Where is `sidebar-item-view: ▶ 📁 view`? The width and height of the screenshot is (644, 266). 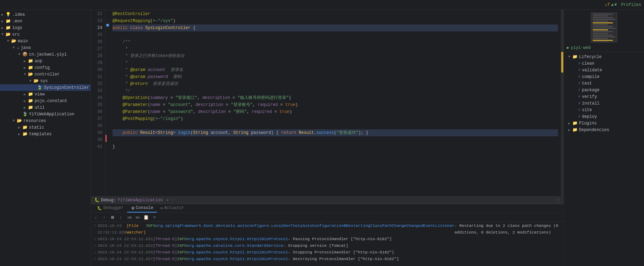 sidebar-item-view: ▶ 📁 view is located at coordinates (45, 94).